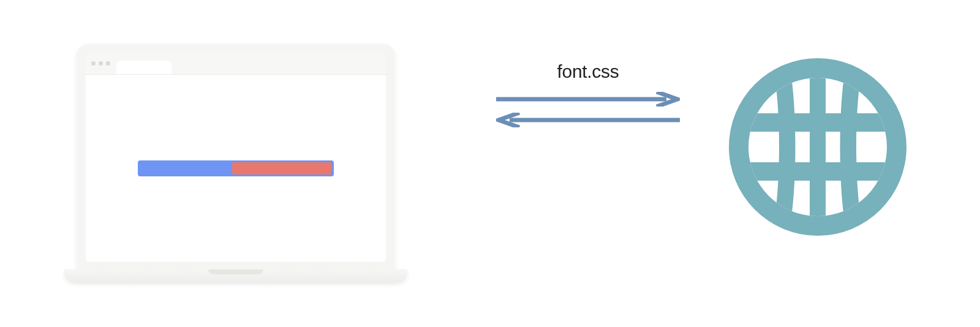 The height and width of the screenshot is (327, 980). What do you see at coordinates (588, 99) in the screenshot?
I see `arrow-right-icon` at bounding box center [588, 99].